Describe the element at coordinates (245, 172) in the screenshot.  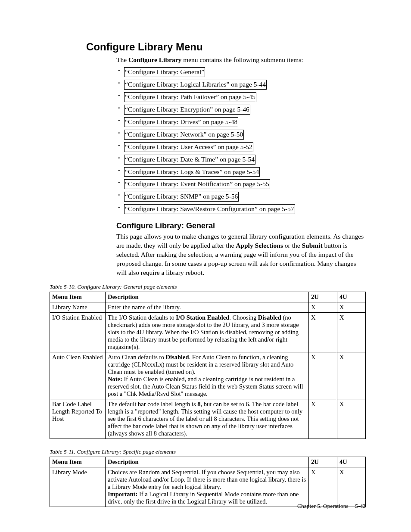
I see `list-item: “Configure Library: Logs & Traces” on pa…` at that location.